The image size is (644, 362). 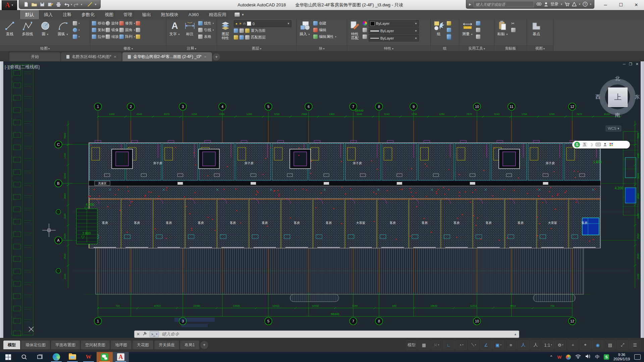 I want to click on taskbar-wps: W, so click(x=89, y=357).